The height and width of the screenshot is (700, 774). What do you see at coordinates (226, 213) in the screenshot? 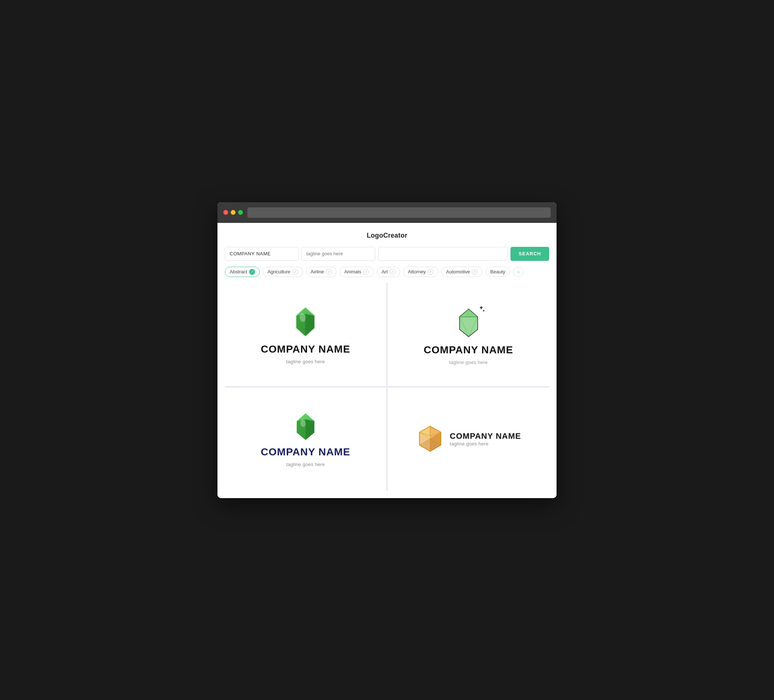
I see `close-button` at bounding box center [226, 213].